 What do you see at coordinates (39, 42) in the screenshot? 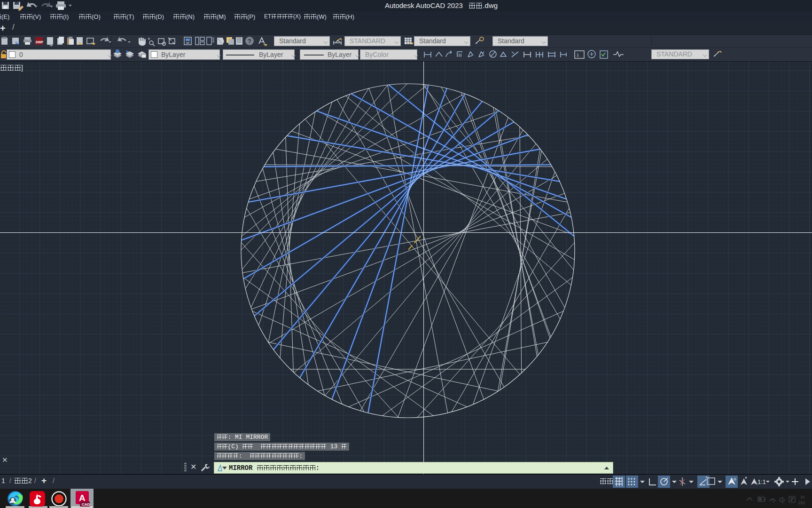
I see `svg-text: DWF` at bounding box center [39, 42].